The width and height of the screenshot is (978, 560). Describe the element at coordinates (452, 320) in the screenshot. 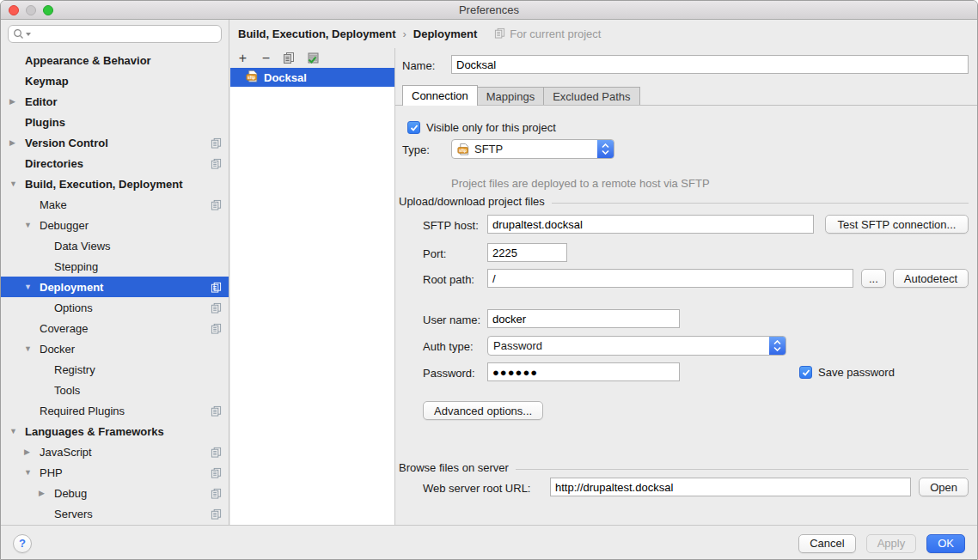

I see `user-name-label: User name:` at that location.